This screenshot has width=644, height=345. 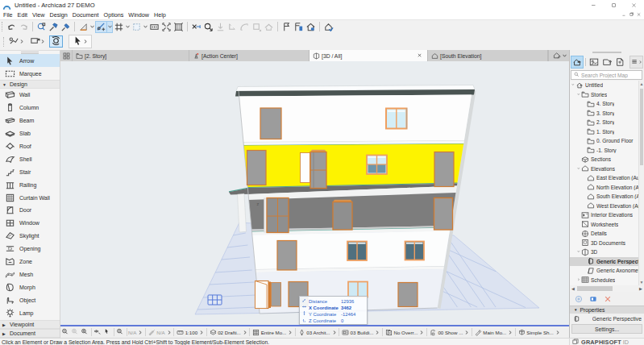 What do you see at coordinates (30, 324) in the screenshot?
I see `toolbox-section: ▶ Viewpoint` at bounding box center [30, 324].